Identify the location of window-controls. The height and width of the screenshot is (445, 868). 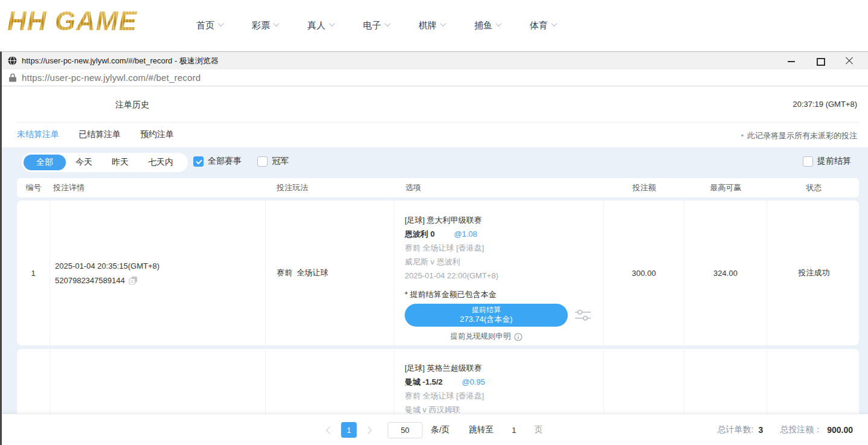
(825, 61).